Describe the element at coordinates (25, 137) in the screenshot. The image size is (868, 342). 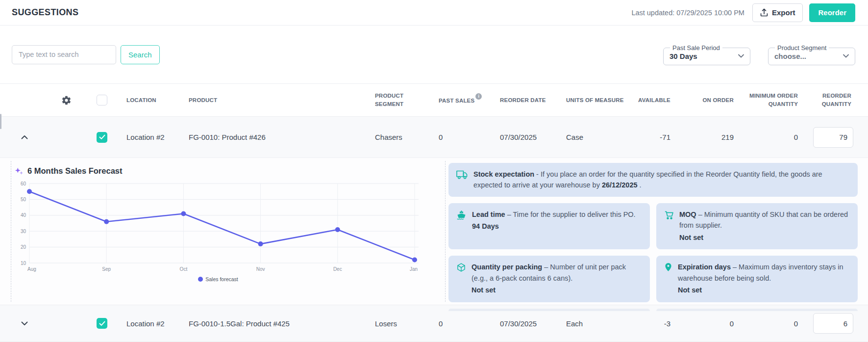
I see `collapse-row-button` at that location.